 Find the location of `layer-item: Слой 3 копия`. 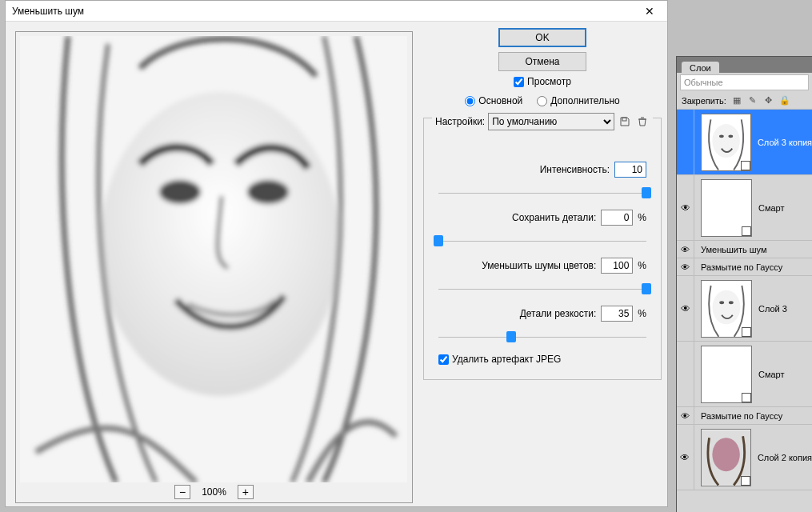

layer-item: Слой 3 копия is located at coordinates (744, 142).